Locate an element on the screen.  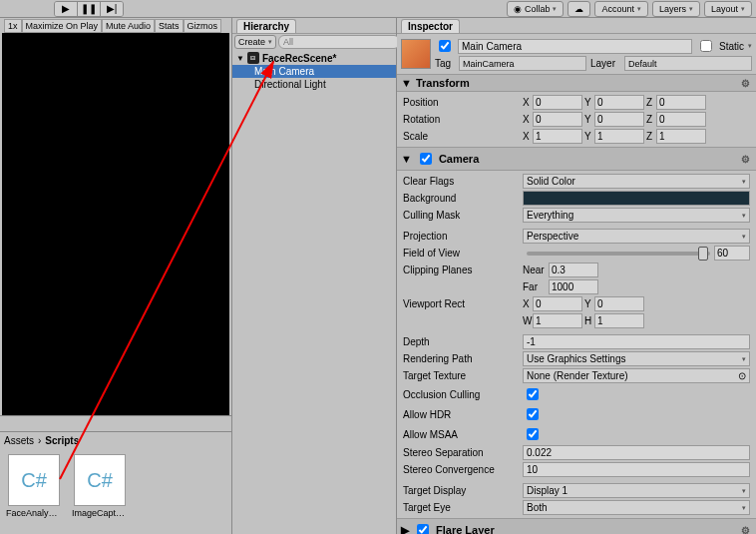
scale-y is located at coordinates (619, 136).